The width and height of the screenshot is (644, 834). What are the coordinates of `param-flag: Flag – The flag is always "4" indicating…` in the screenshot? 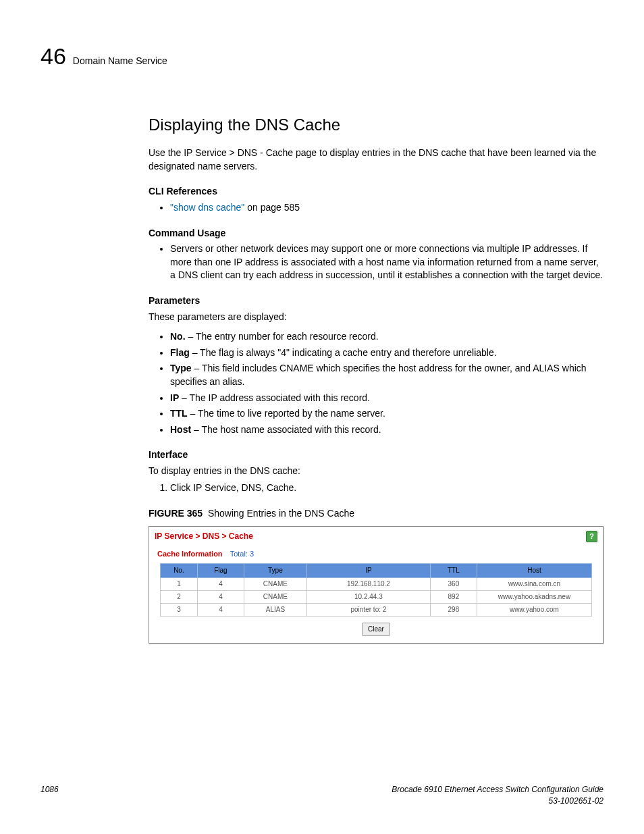 It's located at (387, 353).